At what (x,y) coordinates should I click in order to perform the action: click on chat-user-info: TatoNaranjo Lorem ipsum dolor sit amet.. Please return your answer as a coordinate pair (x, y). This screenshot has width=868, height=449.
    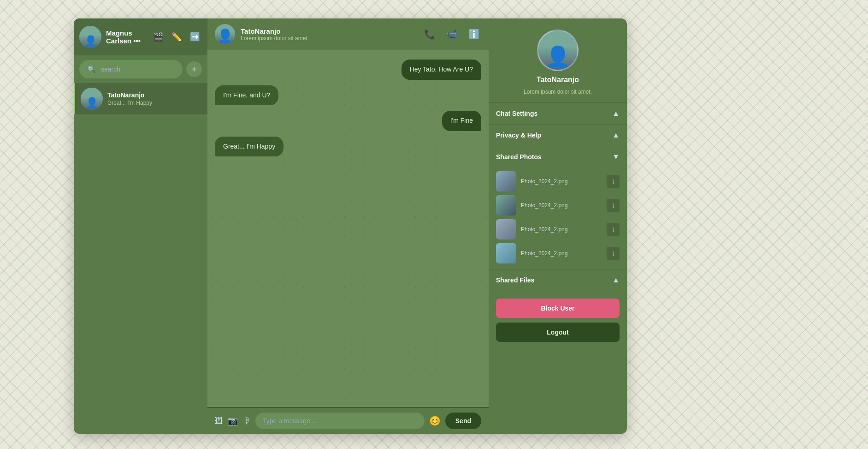
    Looking at the image, I should click on (329, 34).